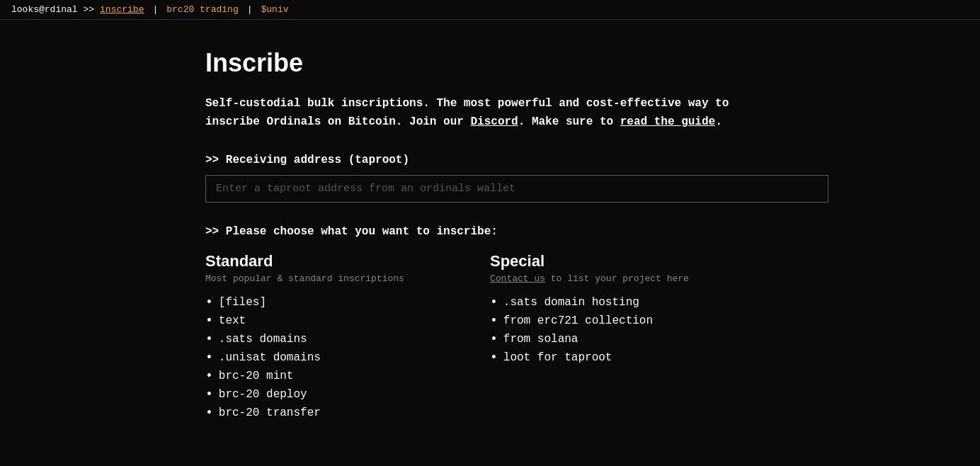 The image size is (980, 466). I want to click on topbar-inscribe-link: inscribe, so click(122, 10).